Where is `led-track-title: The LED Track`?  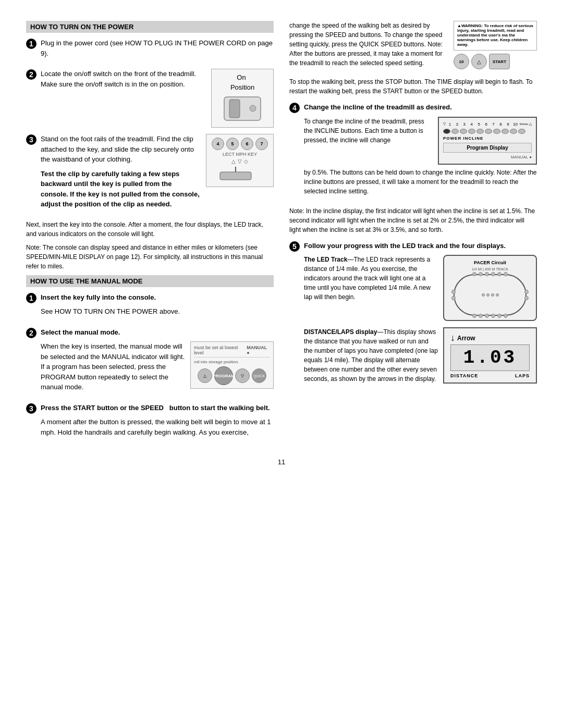
led-track-title: The LED Track is located at coordinates (325, 260).